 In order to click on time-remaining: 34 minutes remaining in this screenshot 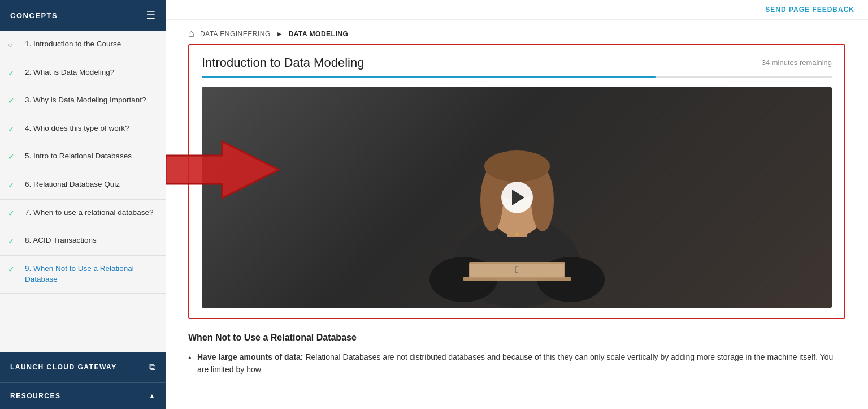, I will do `click(797, 61)`.